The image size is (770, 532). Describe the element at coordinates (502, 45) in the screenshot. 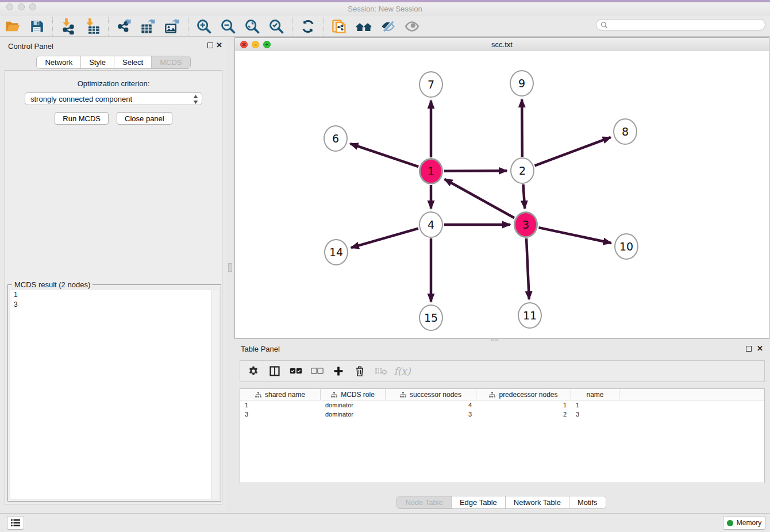

I see `network-window-titlebar: scc.txt ✕ − +` at that location.